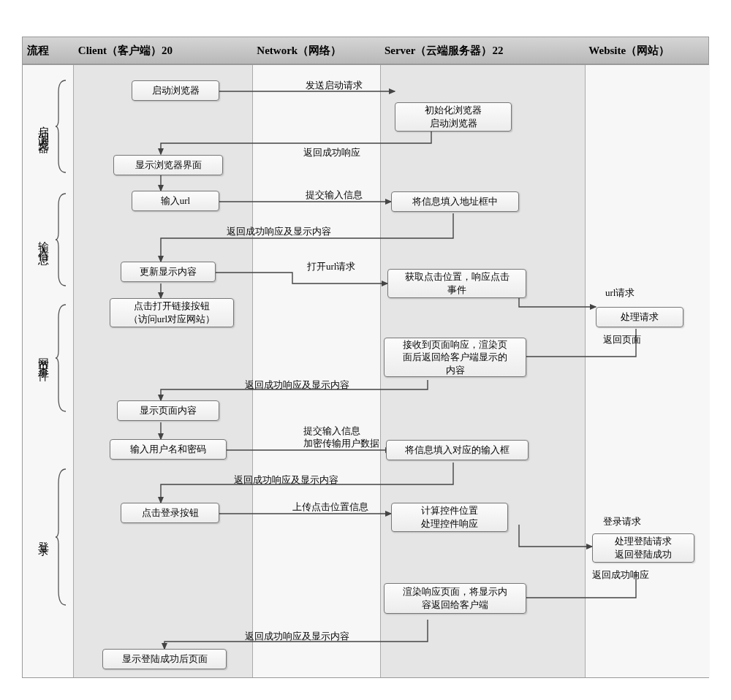 The width and height of the screenshot is (731, 700). I want to click on node-input-url: 输入url, so click(175, 201).